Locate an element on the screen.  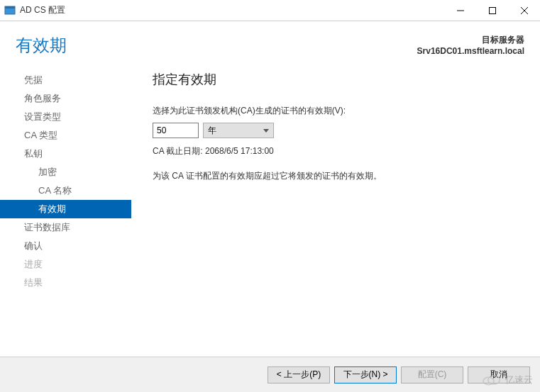
titlebar: AD CS 配置 is located at coordinates (270, 11).